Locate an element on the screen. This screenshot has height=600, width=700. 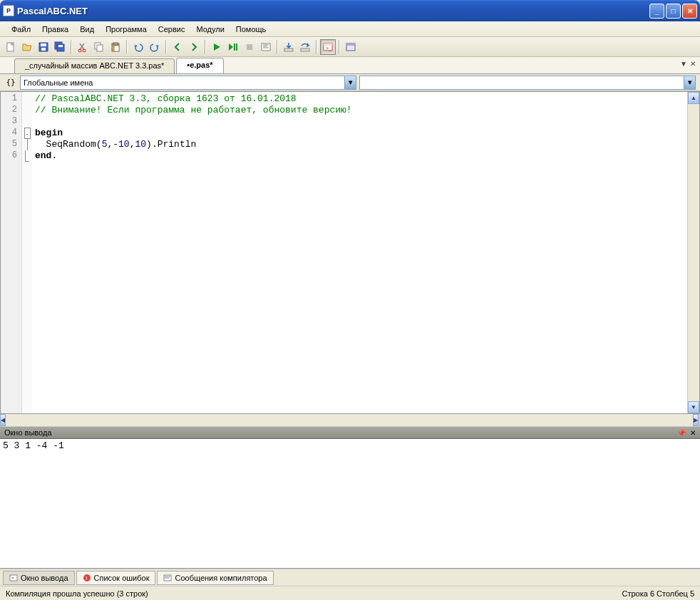
messages-icon is located at coordinates (168, 578).